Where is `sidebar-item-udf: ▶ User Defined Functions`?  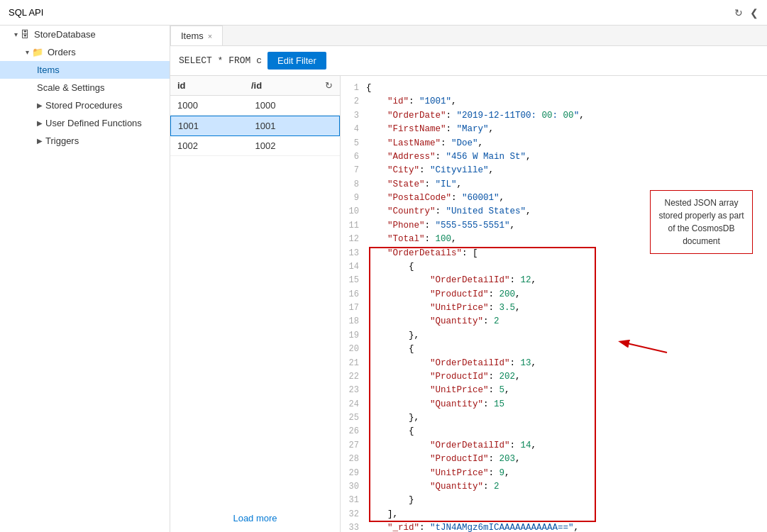 sidebar-item-udf: ▶ User Defined Functions is located at coordinates (85, 123).